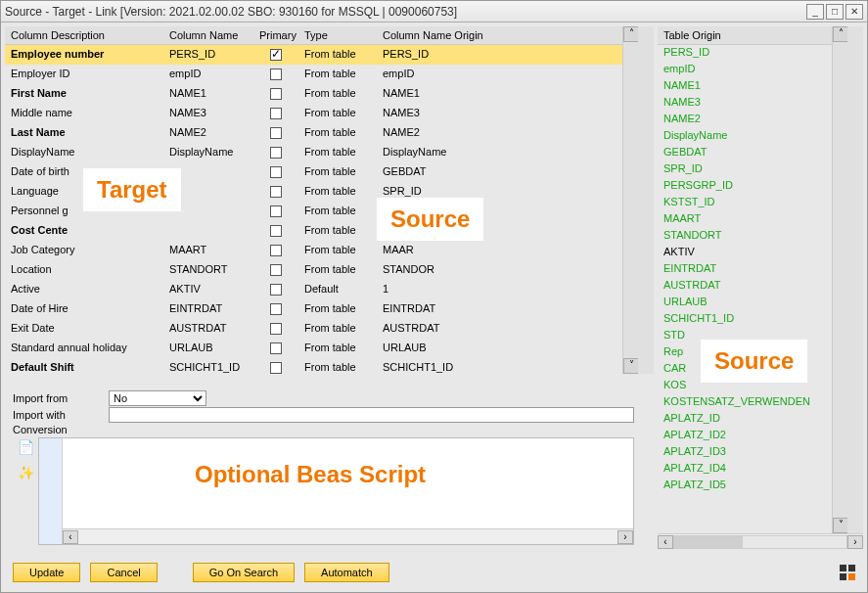  I want to click on table-row: Exit DateAUSTRDATFrom tableAUSTRDAT, so click(321, 329).